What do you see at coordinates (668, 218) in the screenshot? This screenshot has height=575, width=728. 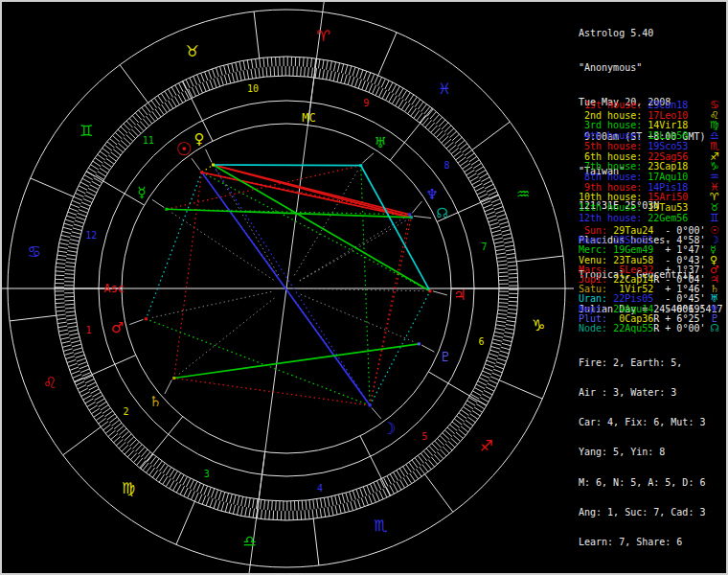 I see `house-cusp-value: 22Gem56` at bounding box center [668, 218].